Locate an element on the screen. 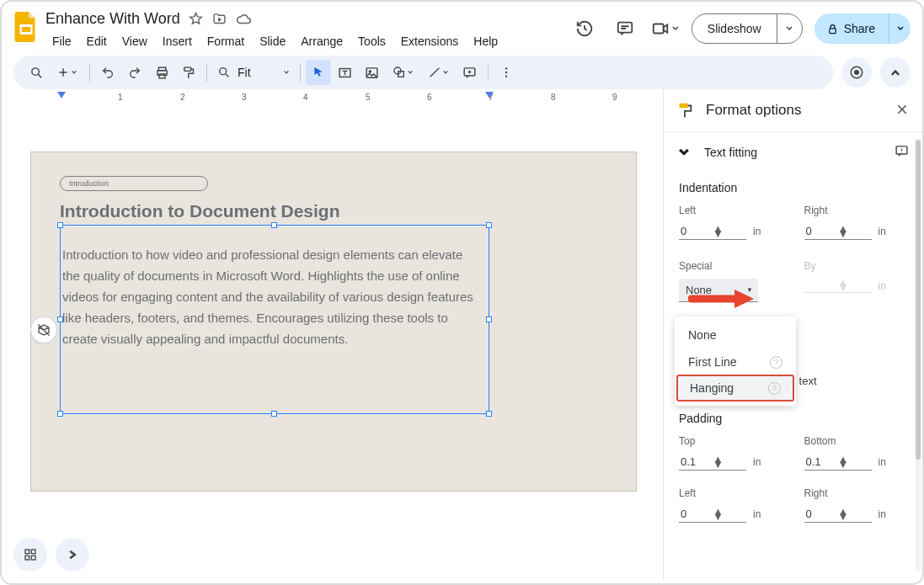  dropdown-item-first-line: First Line? is located at coordinates (735, 362).